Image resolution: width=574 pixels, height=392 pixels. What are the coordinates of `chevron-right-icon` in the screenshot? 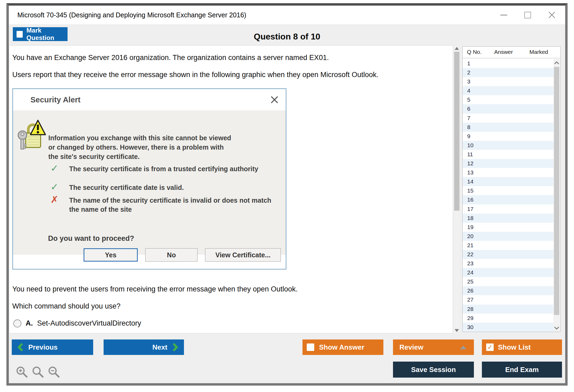 It's located at (175, 347).